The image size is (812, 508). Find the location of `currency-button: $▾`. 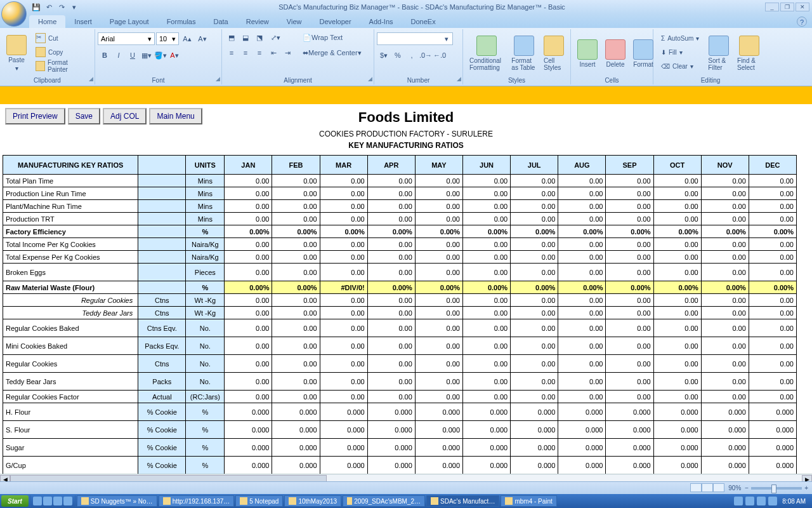

currency-button: $▾ is located at coordinates (384, 55).